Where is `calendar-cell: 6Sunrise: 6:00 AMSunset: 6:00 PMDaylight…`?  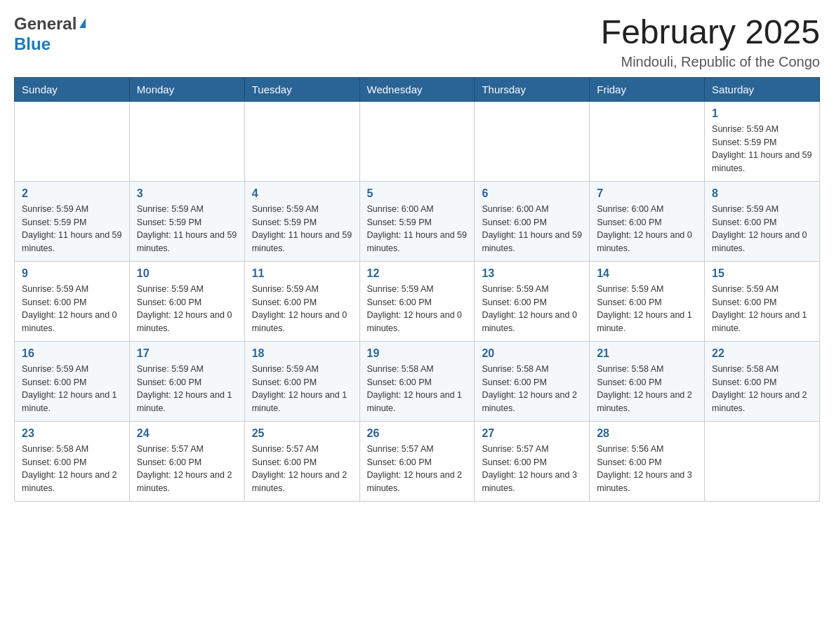 calendar-cell: 6Sunrise: 6:00 AMSunset: 6:00 PMDaylight… is located at coordinates (532, 221).